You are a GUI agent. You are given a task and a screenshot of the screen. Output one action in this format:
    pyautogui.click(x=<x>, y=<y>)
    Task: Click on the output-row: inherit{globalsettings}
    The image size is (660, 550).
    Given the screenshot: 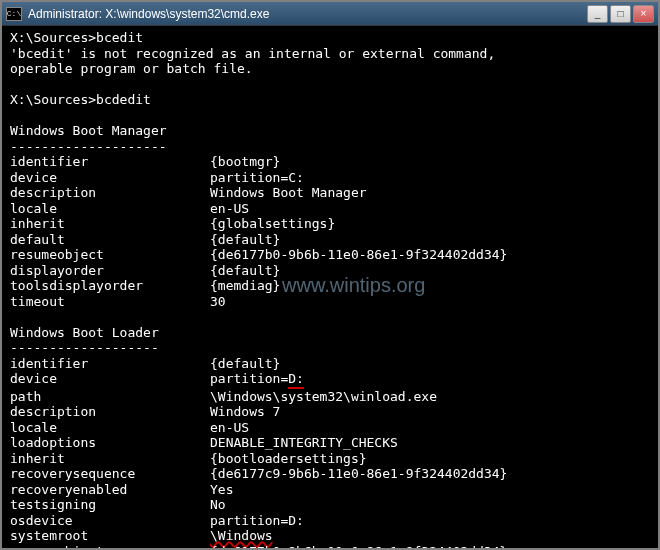 What is the action you would take?
    pyautogui.click(x=330, y=224)
    